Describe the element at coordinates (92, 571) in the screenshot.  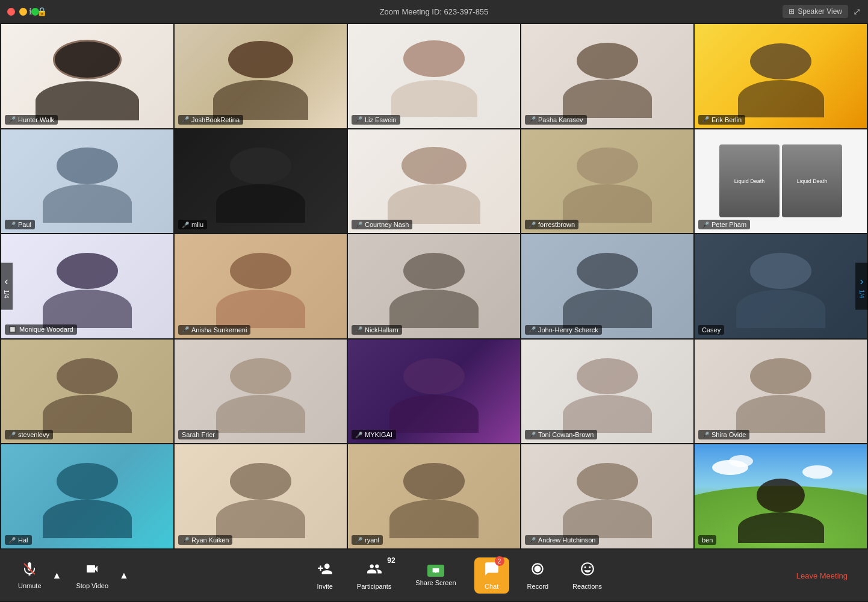
I see `video-camera-icon` at that location.